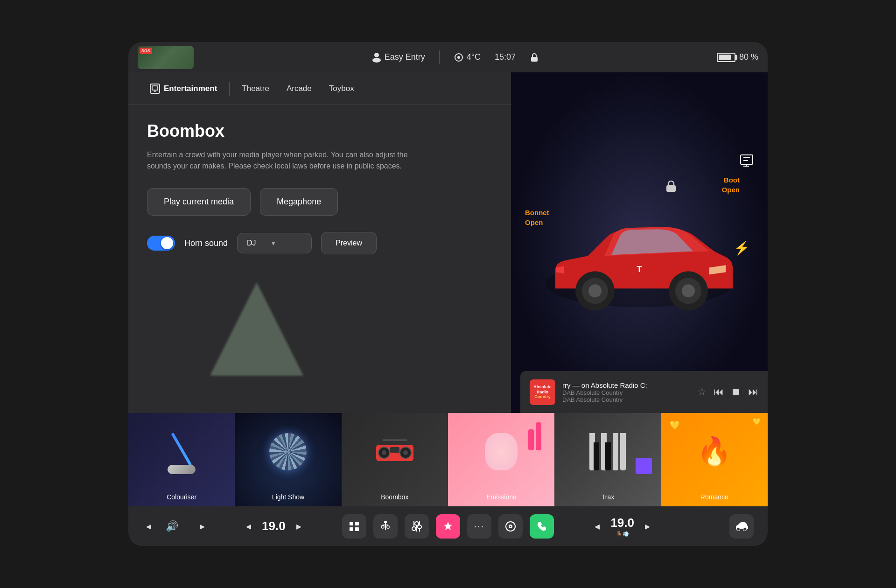 The height and width of the screenshot is (588, 896). I want to click on volume-down-button: ◂, so click(148, 526).